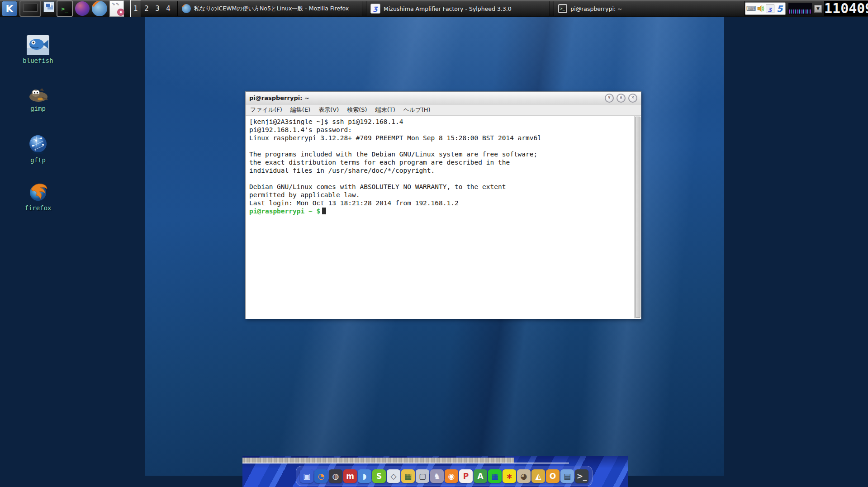 The image size is (868, 487). What do you see at coordinates (441, 203) in the screenshot?
I see `terminal-line: Last login: Mon Oct 13 18:21:28 2014 fro…` at bounding box center [441, 203].